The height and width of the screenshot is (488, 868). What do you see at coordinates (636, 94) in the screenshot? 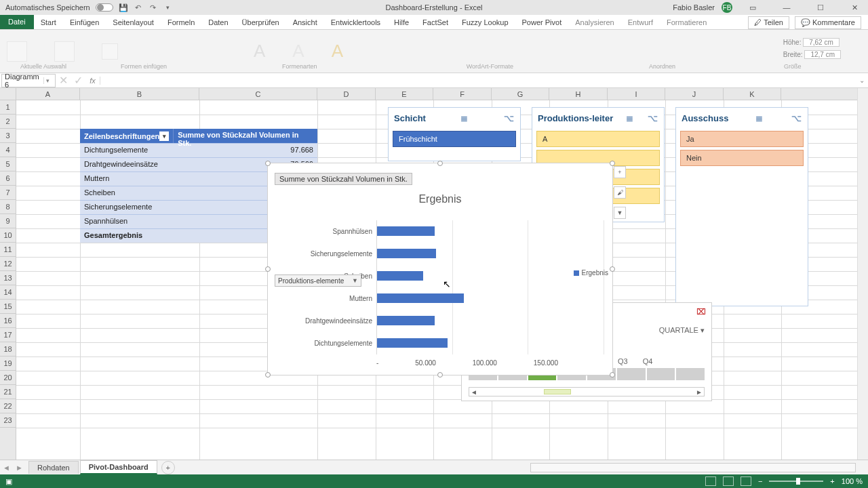
I see `column-header: I` at bounding box center [636, 94].